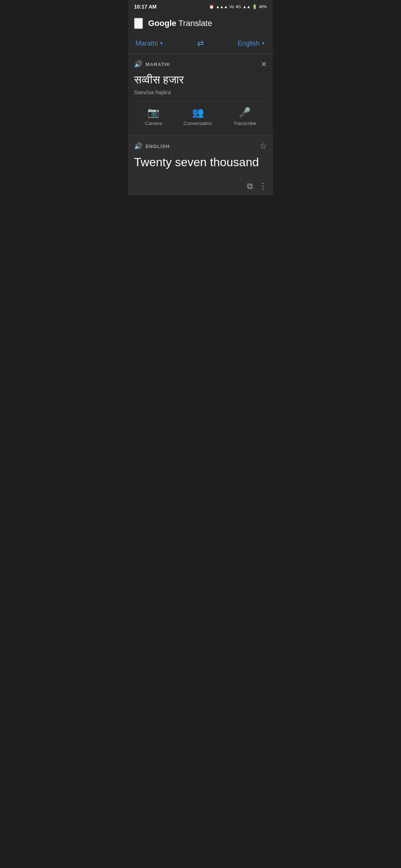 The width and height of the screenshot is (401, 868). Describe the element at coordinates (147, 44) in the screenshot. I see `source-language-label: Marathi` at that location.